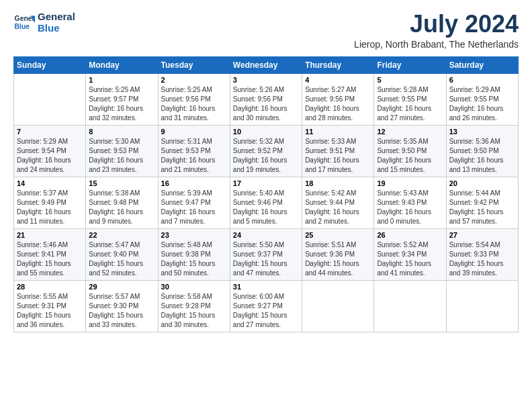  Describe the element at coordinates (122, 311) in the screenshot. I see `day-info: Sunrise: 5:57 AM Sunset: 9:30 PM Dayligh…` at that location.